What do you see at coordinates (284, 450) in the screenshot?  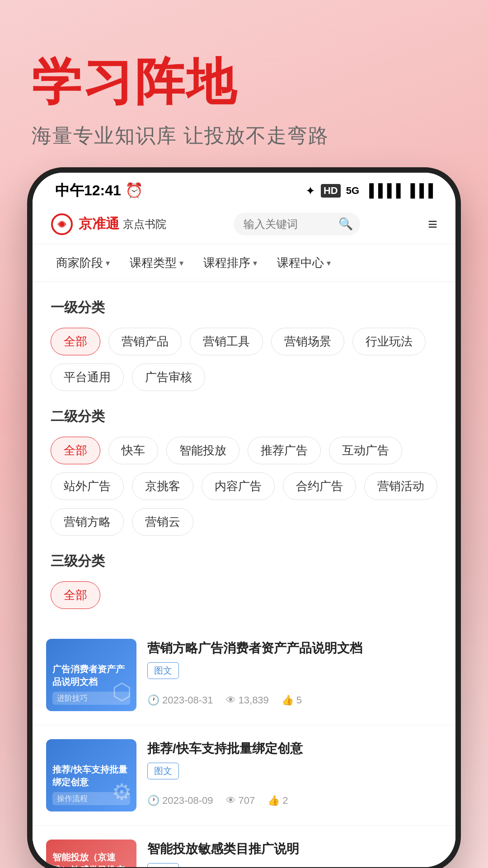 I see `tag-level2-recommend: 推荐广告` at bounding box center [284, 450].